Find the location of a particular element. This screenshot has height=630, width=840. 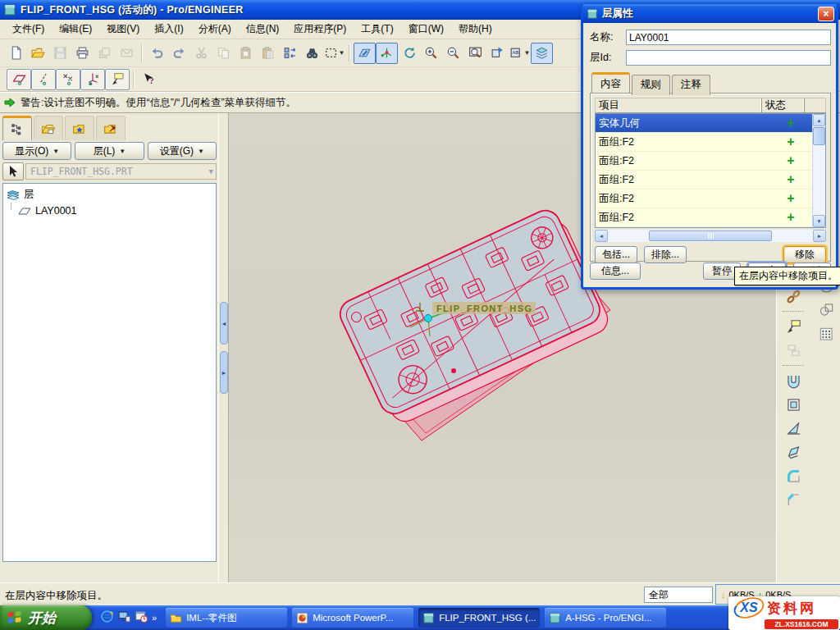

desktop-quicklaunch-button is located at coordinates (125, 618).